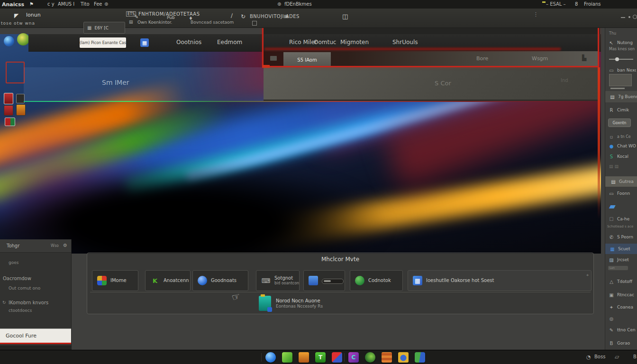 The width and height of the screenshot is (637, 364). I want to click on overlay-app-card: Codnotok, so click(376, 281).